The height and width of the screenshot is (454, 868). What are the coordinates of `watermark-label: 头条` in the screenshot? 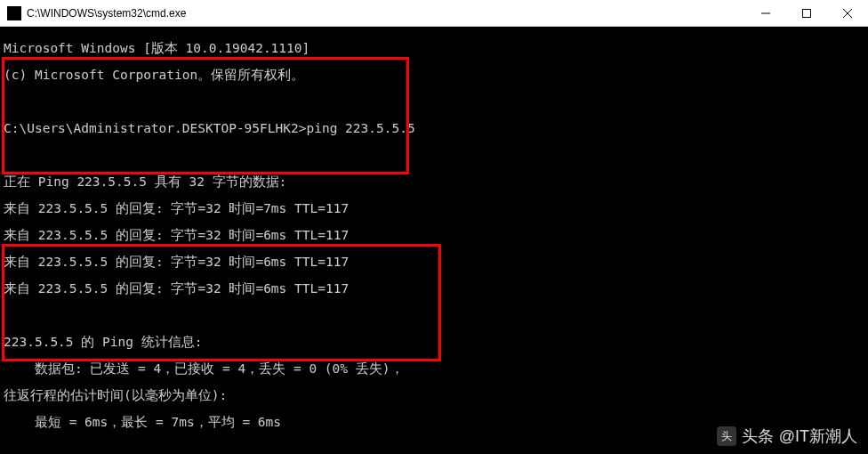 It's located at (758, 436).